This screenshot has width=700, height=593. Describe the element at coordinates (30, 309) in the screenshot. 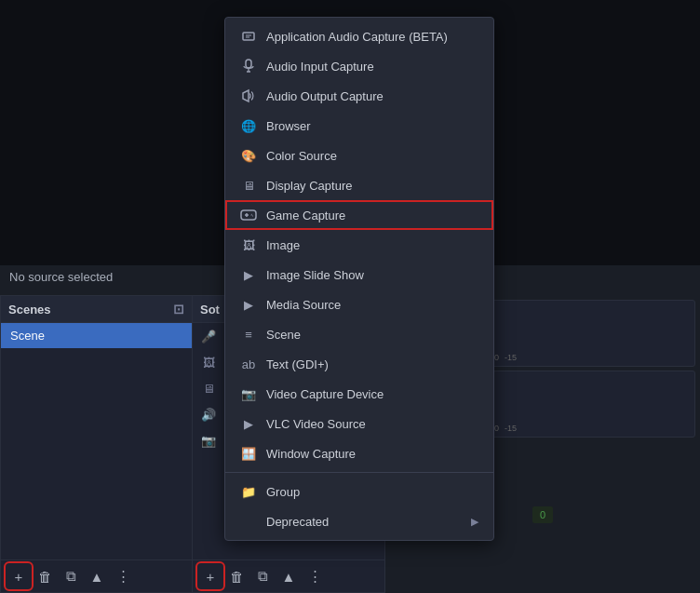

I see `scenes-title: Scenes` at that location.